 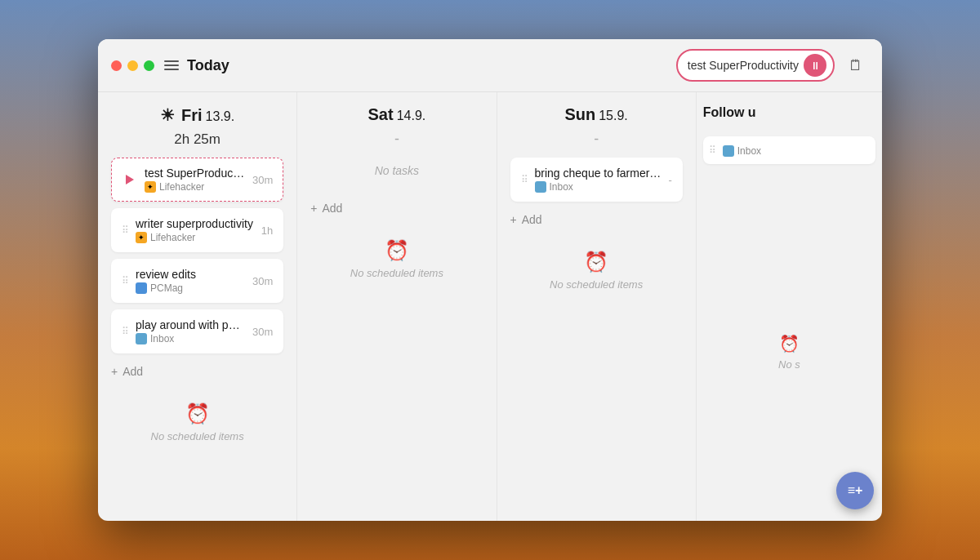 I want to click on day-name-fri: Fri, so click(x=192, y=116).